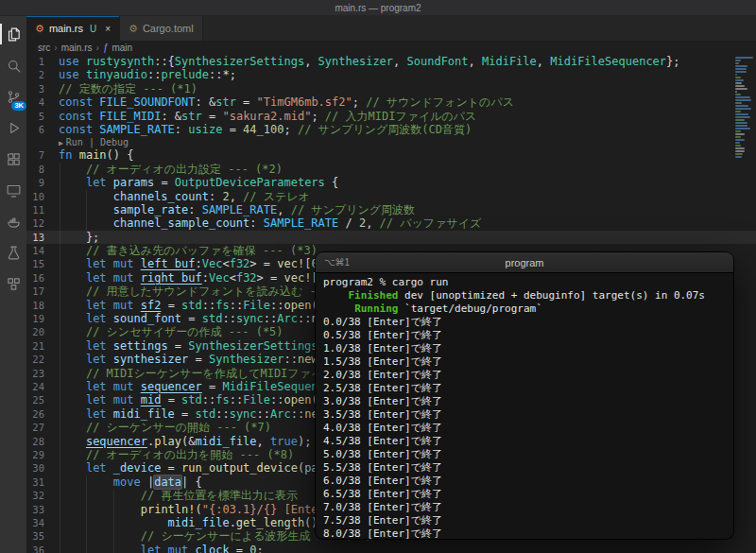  Describe the element at coordinates (391, 47) in the screenshot. I see `breadcrumb: src›main.rs›ƒmain` at that location.